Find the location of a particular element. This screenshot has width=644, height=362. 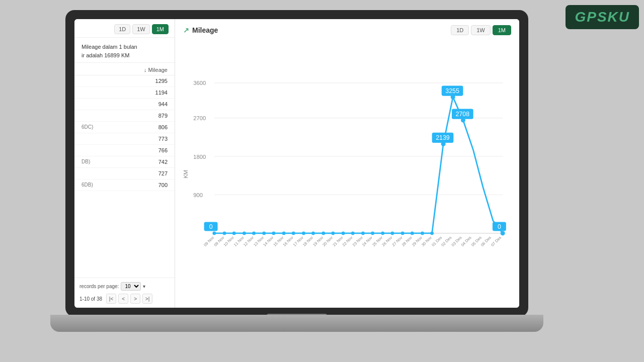

summary-line2: ir adalah 16899 KM is located at coordinates (125, 55).